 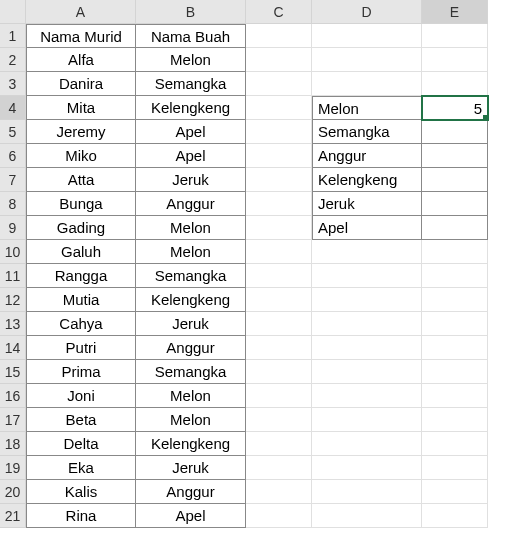 I want to click on cell-D14, so click(x=367, y=348).